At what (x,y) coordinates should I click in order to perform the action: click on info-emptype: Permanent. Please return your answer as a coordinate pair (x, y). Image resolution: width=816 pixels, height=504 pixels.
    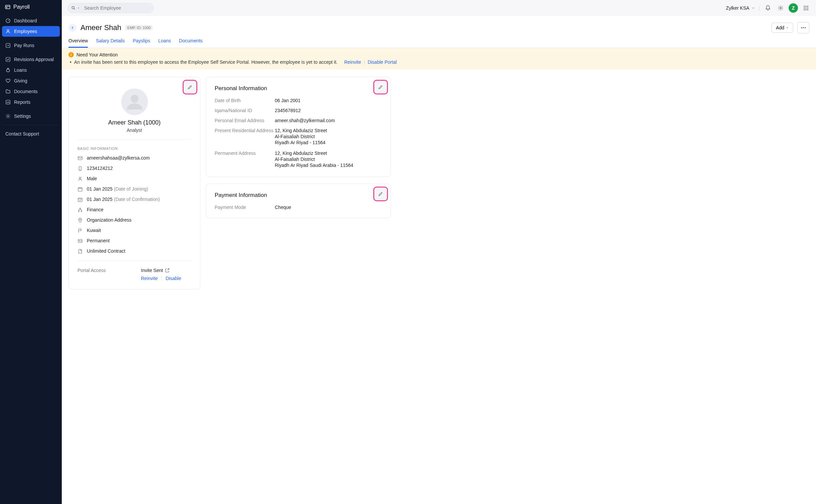
    Looking at the image, I should click on (134, 241).